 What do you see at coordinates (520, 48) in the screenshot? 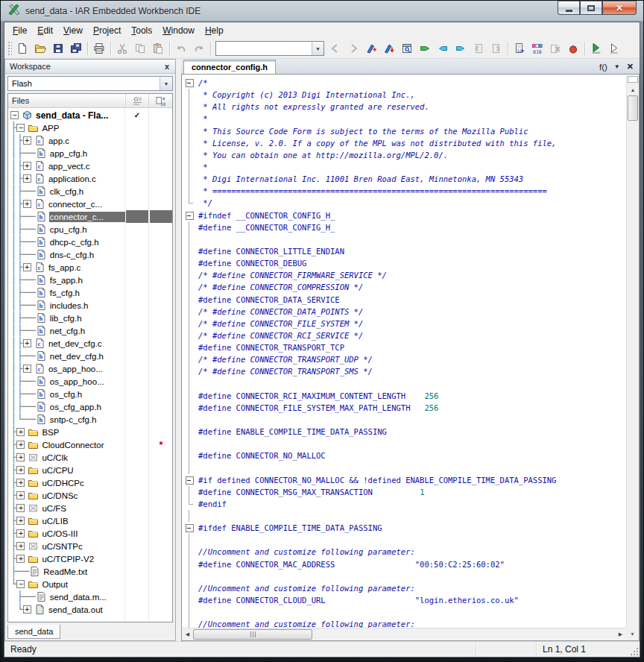
I see `compile-button: 10` at bounding box center [520, 48].